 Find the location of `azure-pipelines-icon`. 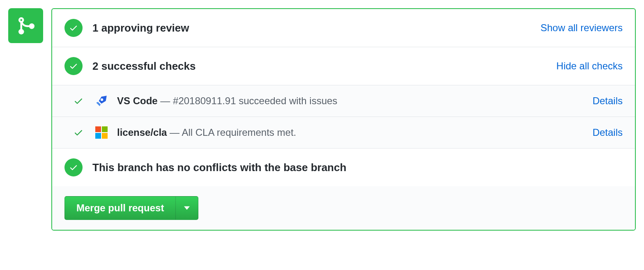

azure-pipelines-icon is located at coordinates (101, 101).